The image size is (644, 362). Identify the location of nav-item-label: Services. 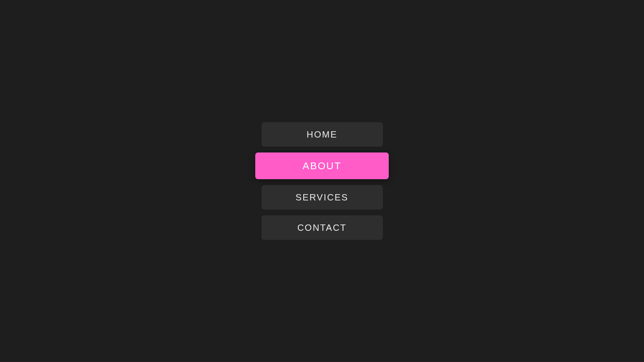
(322, 197).